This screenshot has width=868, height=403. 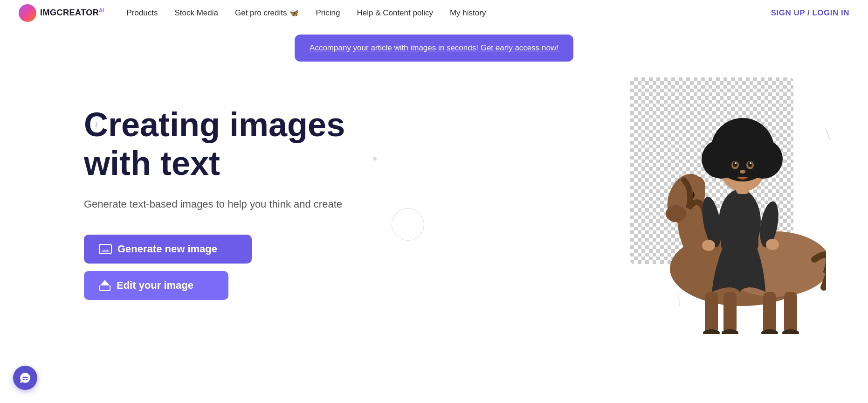 What do you see at coordinates (448, 13) in the screenshot?
I see `main-nav: Products Stock Media Get pro credits 🦋 P…` at bounding box center [448, 13].